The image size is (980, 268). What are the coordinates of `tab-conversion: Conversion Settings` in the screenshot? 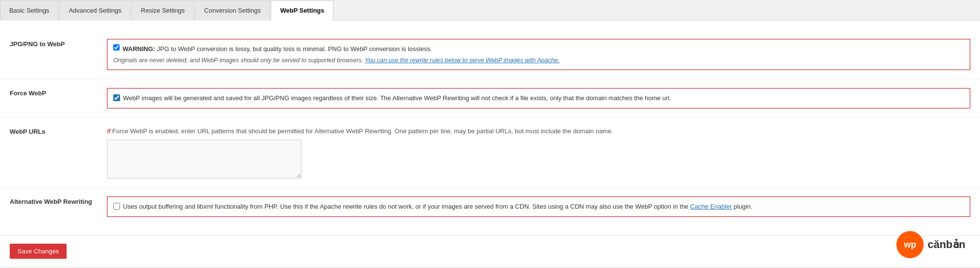 It's located at (232, 11).